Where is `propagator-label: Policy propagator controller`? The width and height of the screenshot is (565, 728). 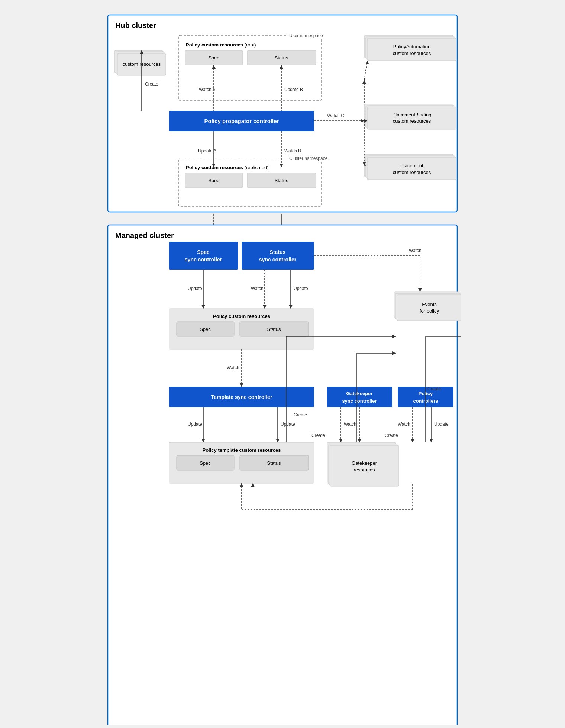 propagator-label: Policy propagator controller is located at coordinates (242, 121).